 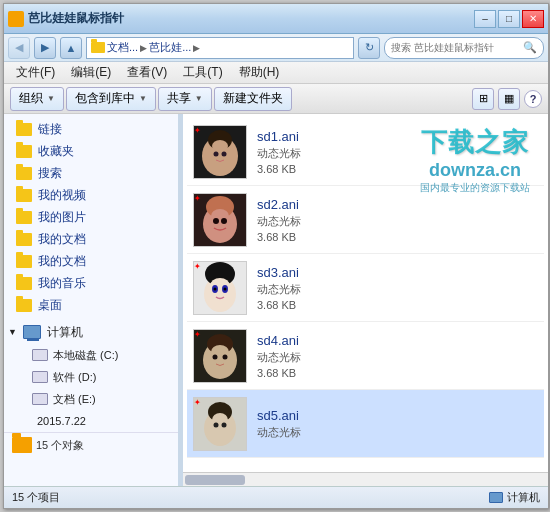 What do you see at coordinates (91, 129) in the screenshot?
I see `nav-item-links: 链接` at bounding box center [91, 129].